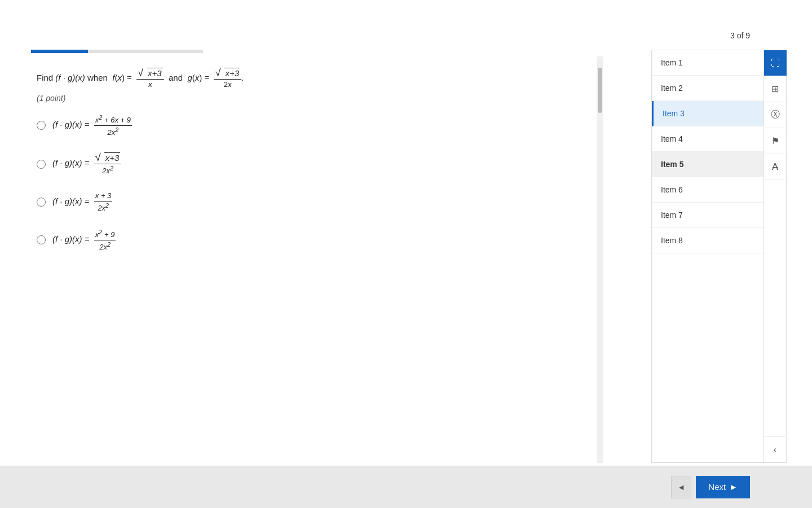 This screenshot has height=508, width=812. I want to click on sidebar-item-list: Item 1Item 2Item 3Item 4Item 5Item 6Item…, so click(708, 256).